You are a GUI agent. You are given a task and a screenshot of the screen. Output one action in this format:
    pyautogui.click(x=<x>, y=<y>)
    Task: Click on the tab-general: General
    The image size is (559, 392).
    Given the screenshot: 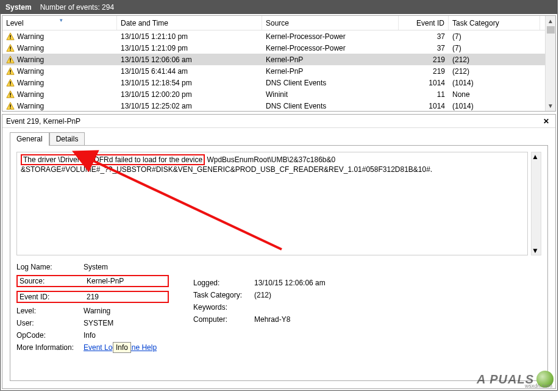 What is the action you would take?
    pyautogui.click(x=29, y=139)
    